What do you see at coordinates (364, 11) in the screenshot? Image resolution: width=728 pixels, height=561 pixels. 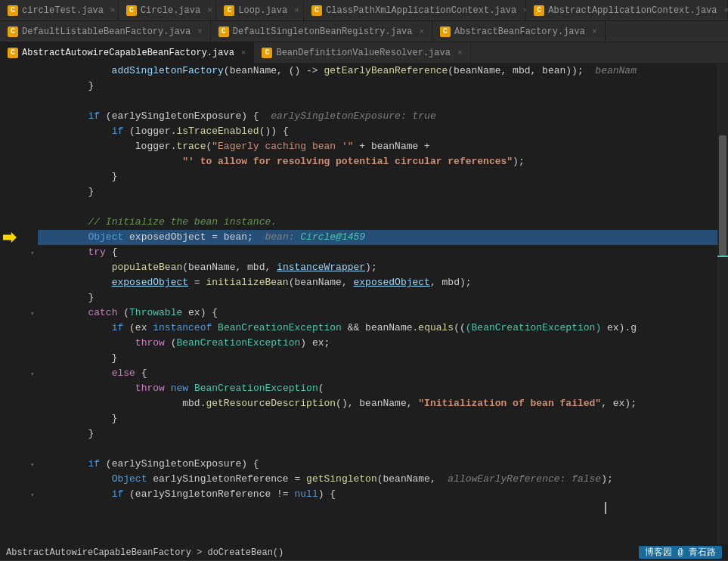 I see `tab-bar-row1: C circleTest.java × C Circle.java × C Lo…` at bounding box center [364, 11].